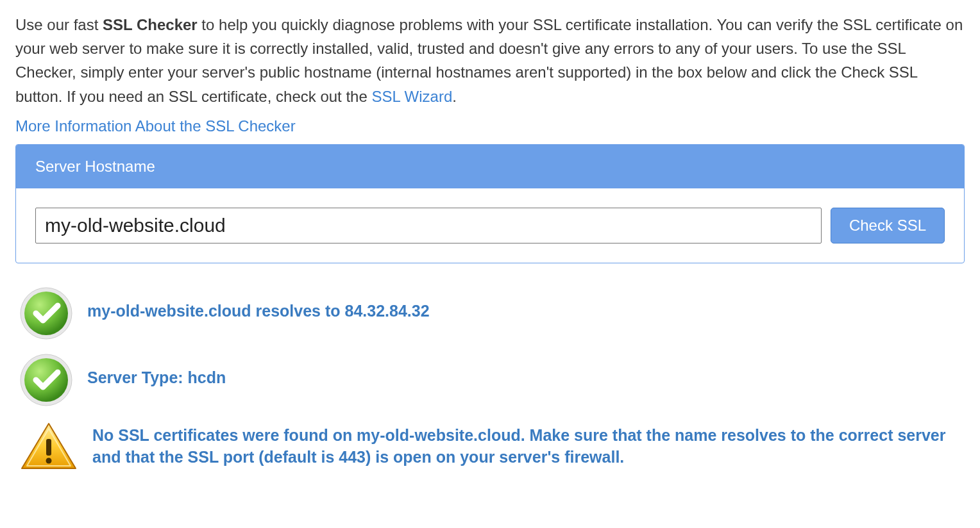 The width and height of the screenshot is (980, 528). I want to click on intro-suffix: ., so click(454, 96).